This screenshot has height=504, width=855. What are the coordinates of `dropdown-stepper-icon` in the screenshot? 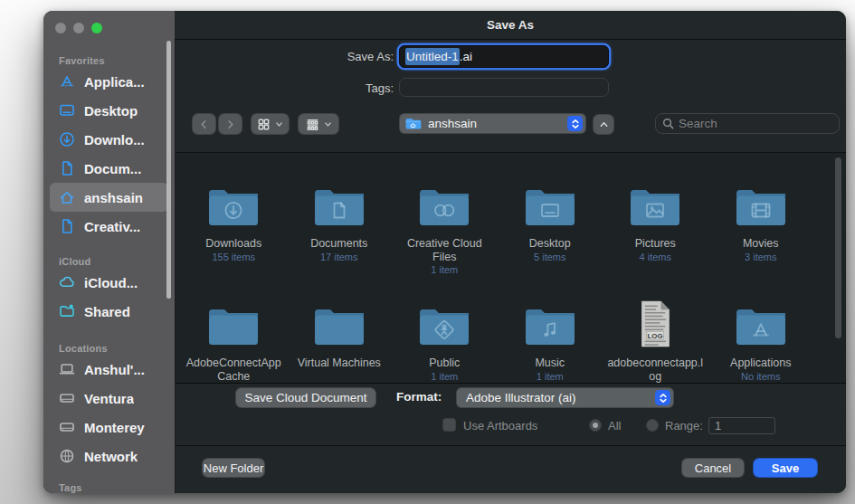 It's located at (662, 398).